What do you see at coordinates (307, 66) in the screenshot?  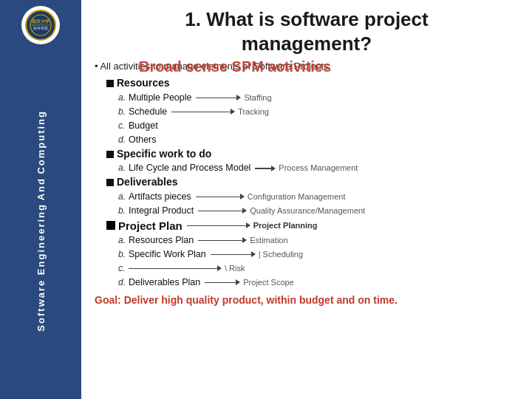 I see `subtitle-bullet: • All activities to manage elements of S…` at bounding box center [307, 66].